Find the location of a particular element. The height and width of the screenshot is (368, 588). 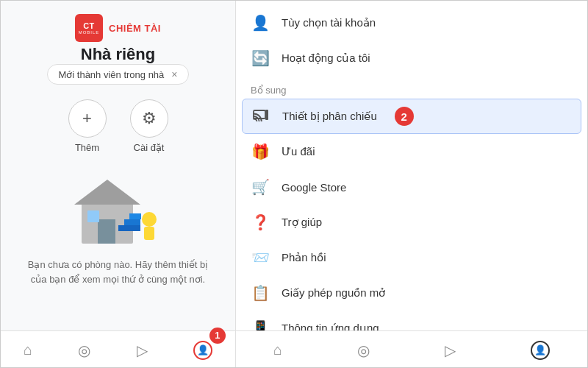

logo-mobile: MOBILE is located at coordinates (90, 32).